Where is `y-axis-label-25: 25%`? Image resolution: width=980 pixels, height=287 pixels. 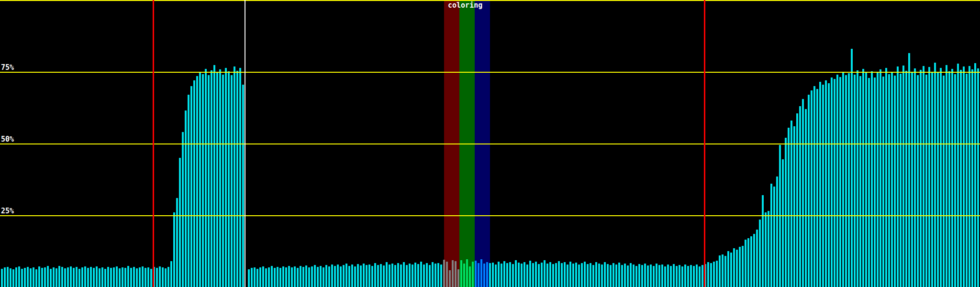
y-axis-label-25: 25% is located at coordinates (8, 211).